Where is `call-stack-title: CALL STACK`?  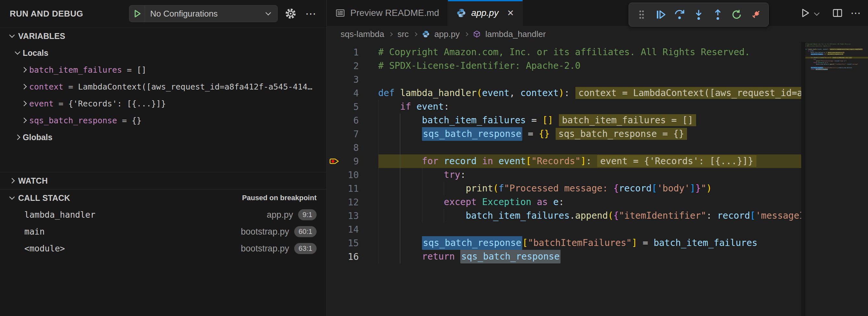 call-stack-title: CALL STACK is located at coordinates (44, 198).